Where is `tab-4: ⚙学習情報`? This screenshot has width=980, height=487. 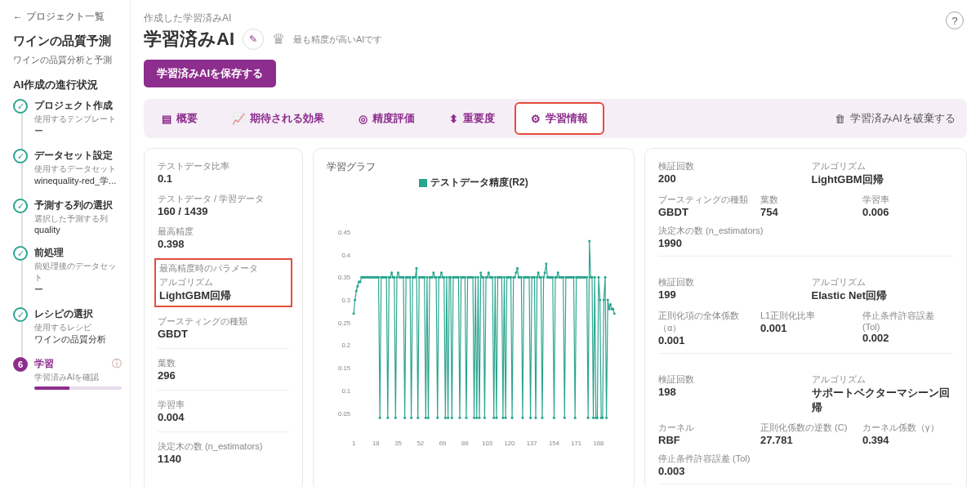 tab-4: ⚙学習情報 is located at coordinates (559, 118).